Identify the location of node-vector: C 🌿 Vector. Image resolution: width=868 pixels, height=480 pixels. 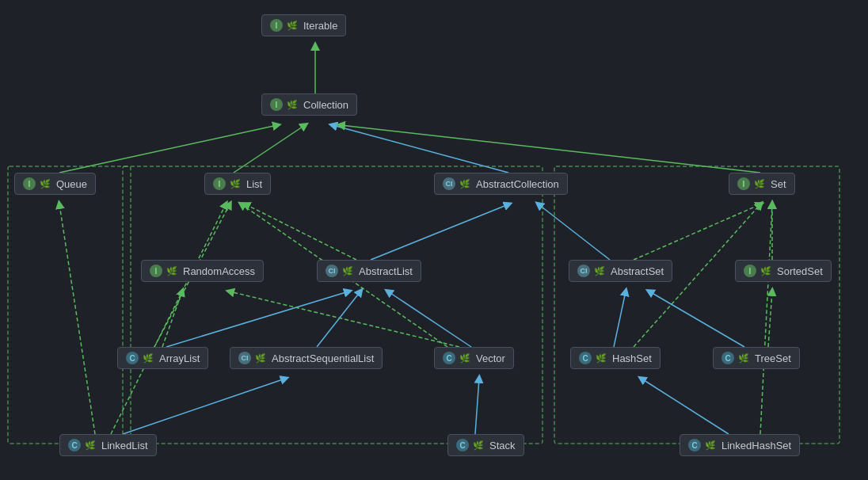
(474, 358).